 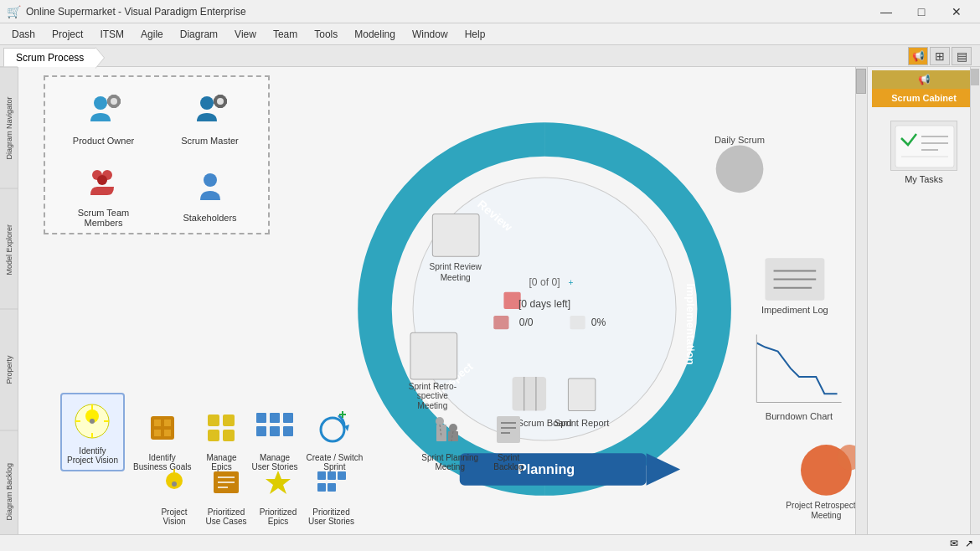 I want to click on toolbar-btn-2: ⊞, so click(x=940, y=56).